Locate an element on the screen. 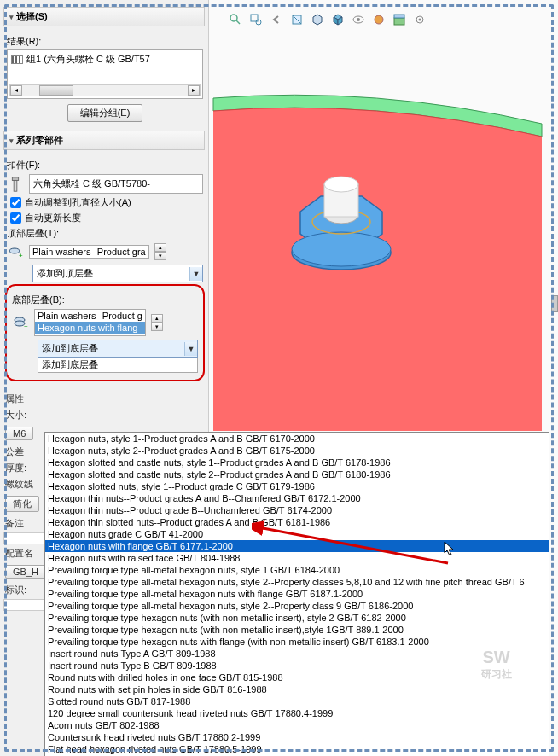 Image resolution: width=558 pixels, height=756 pixels. prev-view-icon is located at coordinates (276, 20).